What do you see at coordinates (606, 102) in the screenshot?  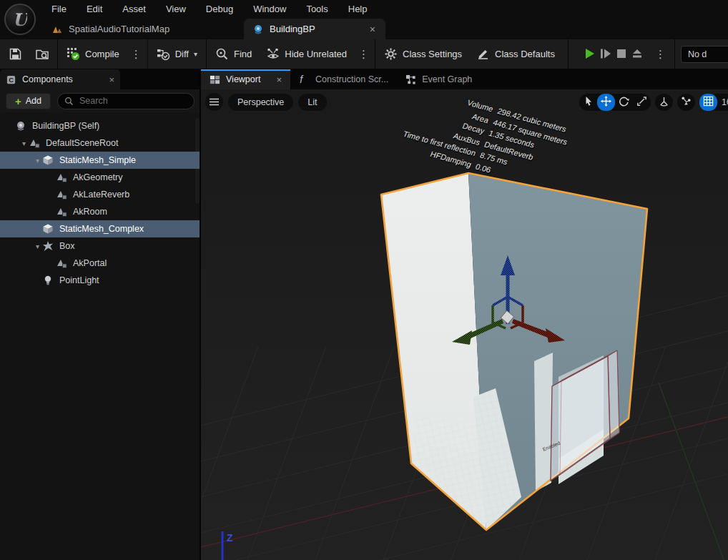 I see `move-tool-button` at bounding box center [606, 102].